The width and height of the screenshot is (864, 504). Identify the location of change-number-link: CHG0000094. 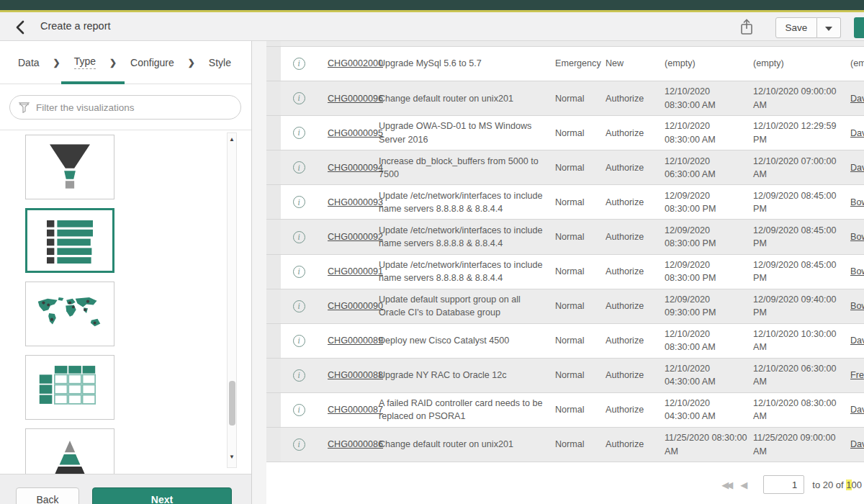
(356, 168).